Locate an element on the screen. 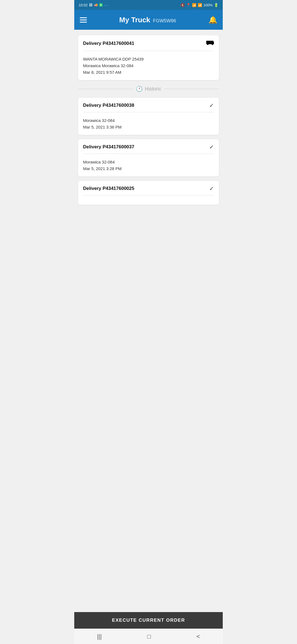 The width and height of the screenshot is (297, 644). historic-card-0-line2: Mar 5, 2021 3:36 PM is located at coordinates (148, 127).